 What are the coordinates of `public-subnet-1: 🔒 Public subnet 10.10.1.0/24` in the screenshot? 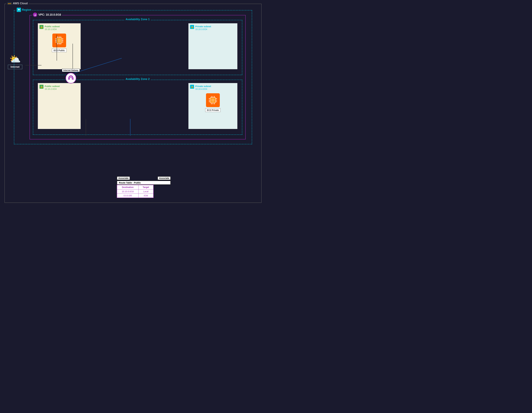 It's located at (59, 46).